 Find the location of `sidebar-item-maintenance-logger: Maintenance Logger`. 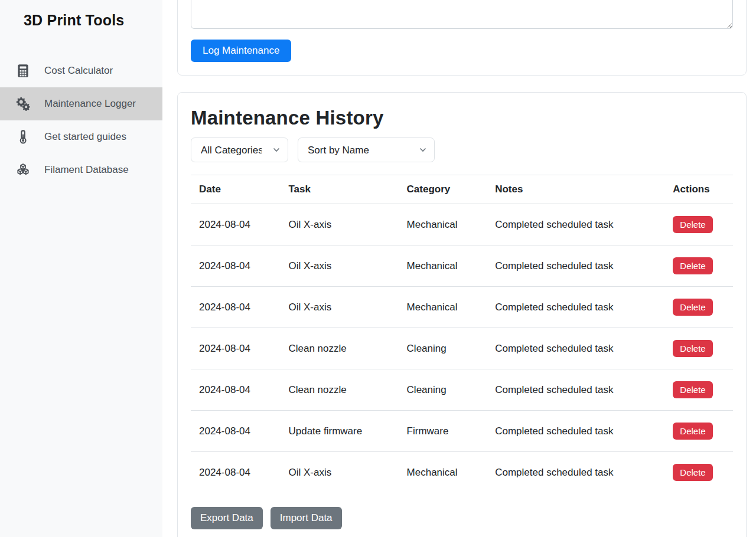

sidebar-item-maintenance-logger: Maintenance Logger is located at coordinates (82, 104).